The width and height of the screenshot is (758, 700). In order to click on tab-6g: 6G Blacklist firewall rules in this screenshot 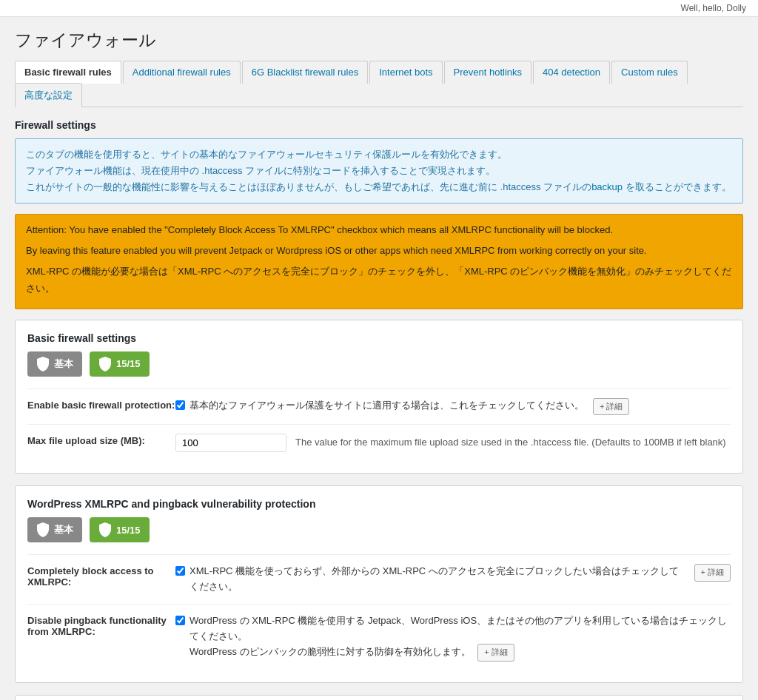, I will do `click(305, 73)`.